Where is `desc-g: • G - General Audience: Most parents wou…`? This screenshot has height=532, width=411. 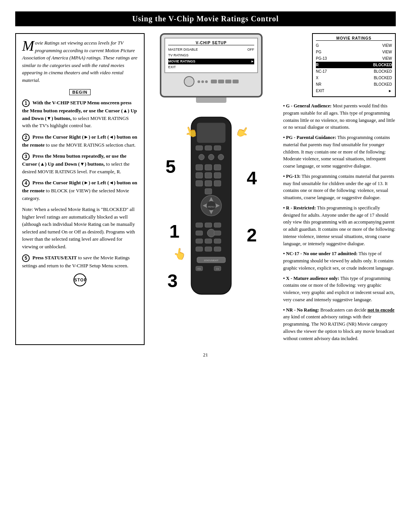
desc-g: • G - General Audience: Most parents wou… is located at coordinates (339, 117).